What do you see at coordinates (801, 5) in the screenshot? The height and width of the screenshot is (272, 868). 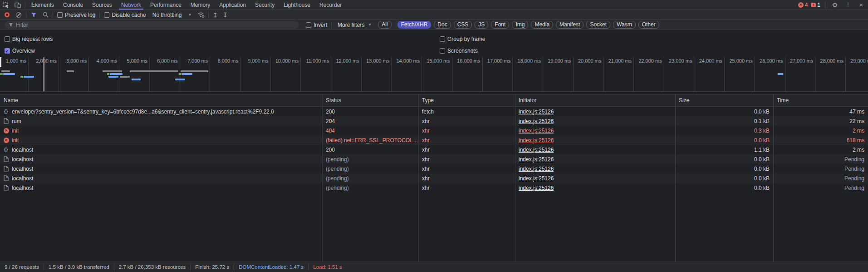 I see `error-circle-icon: ✕` at bounding box center [801, 5].